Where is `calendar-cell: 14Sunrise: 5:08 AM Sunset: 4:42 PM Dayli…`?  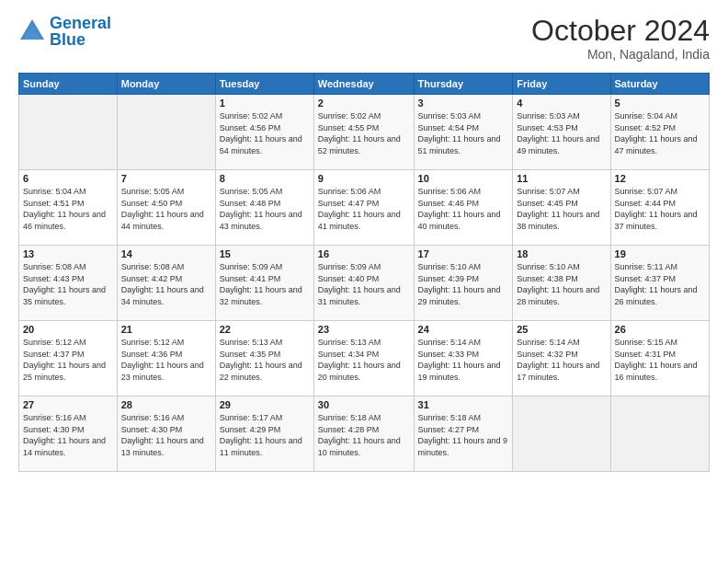
calendar-cell: 14Sunrise: 5:08 AM Sunset: 4:42 PM Dayli… is located at coordinates (165, 283).